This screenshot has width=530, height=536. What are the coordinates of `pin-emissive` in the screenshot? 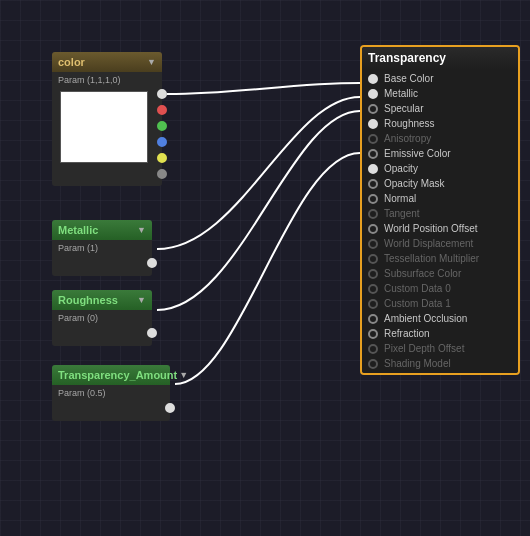 It's located at (373, 154).